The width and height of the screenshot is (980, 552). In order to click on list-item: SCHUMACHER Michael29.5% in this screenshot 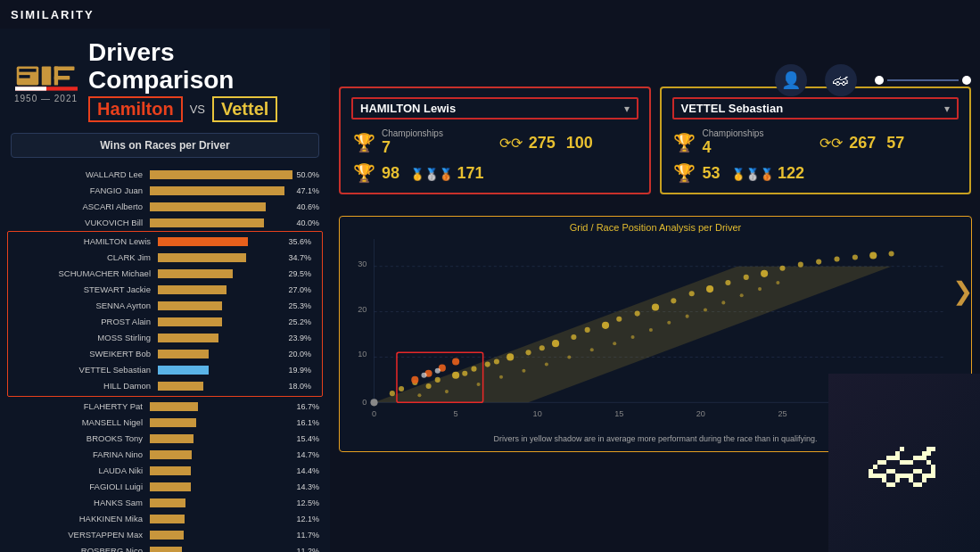, I will do `click(165, 274)`.